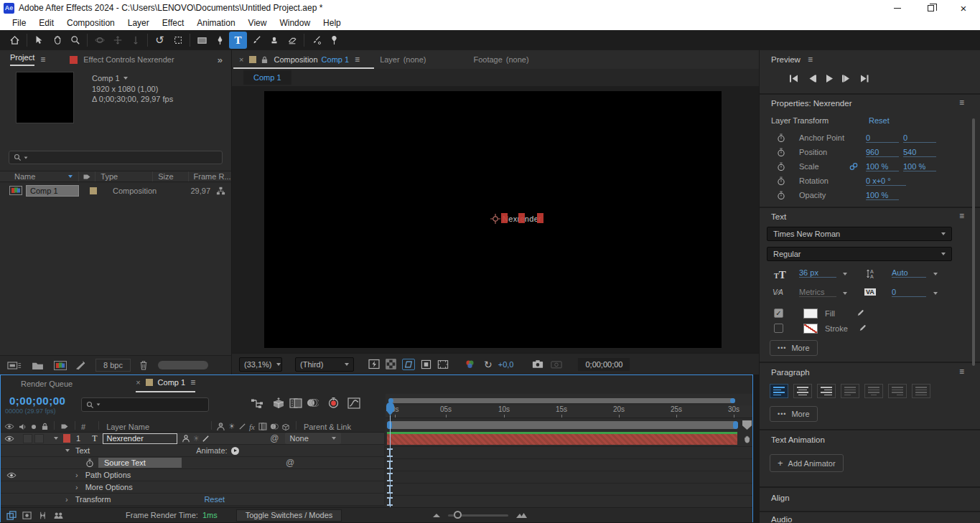 Image resolution: width=980 pixels, height=523 pixels. Describe the element at coordinates (336, 60) in the screenshot. I see `tab-composition-comp: Comp 1` at that location.